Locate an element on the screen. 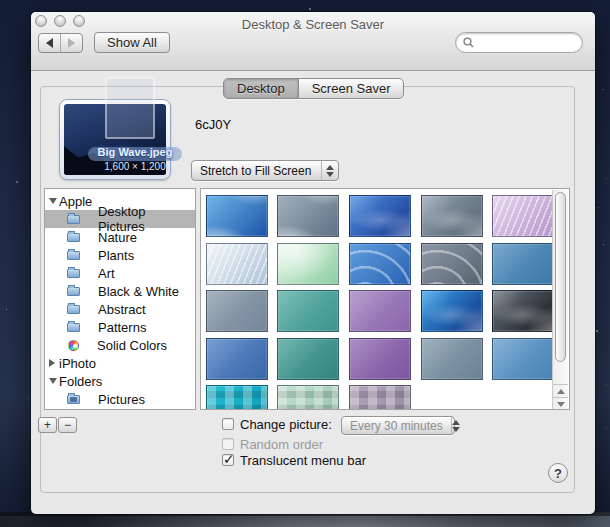  selected-picture-name: 6cJ0Y is located at coordinates (213, 124).